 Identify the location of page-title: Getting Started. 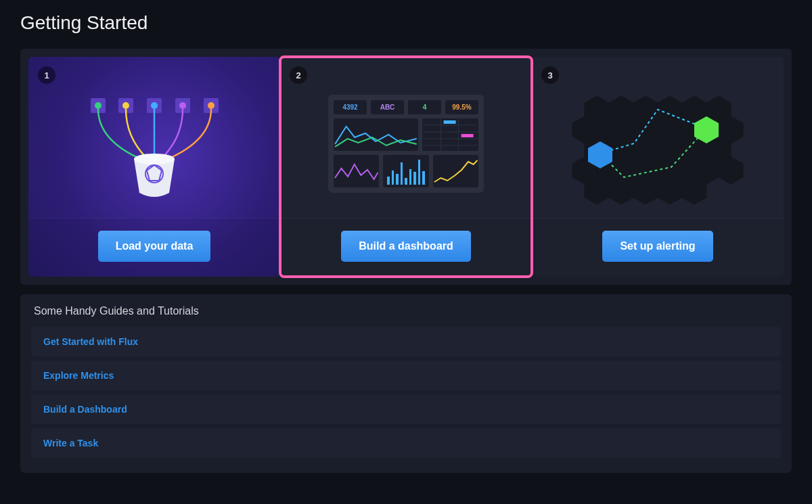
(406, 23).